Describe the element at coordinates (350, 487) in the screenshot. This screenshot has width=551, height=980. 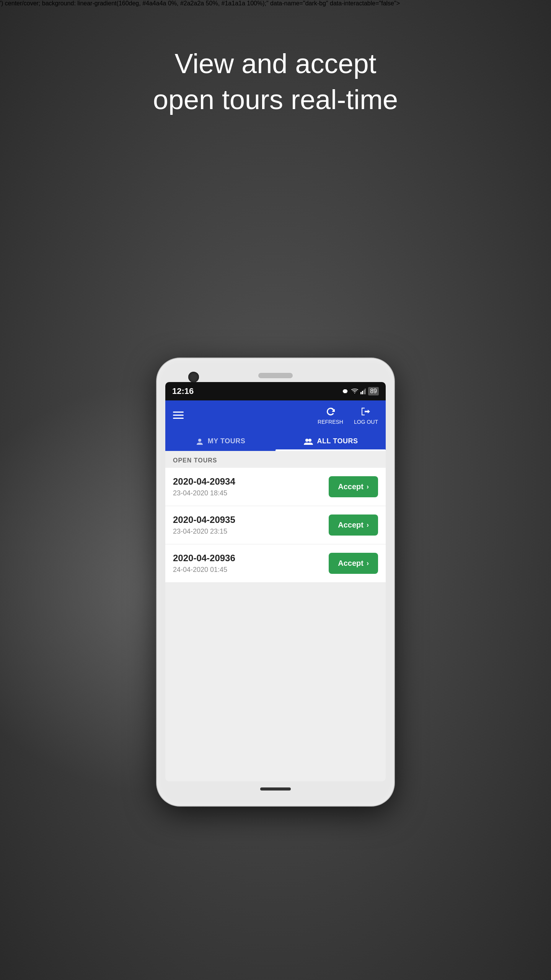
I see `accept-label-1: Accept` at that location.